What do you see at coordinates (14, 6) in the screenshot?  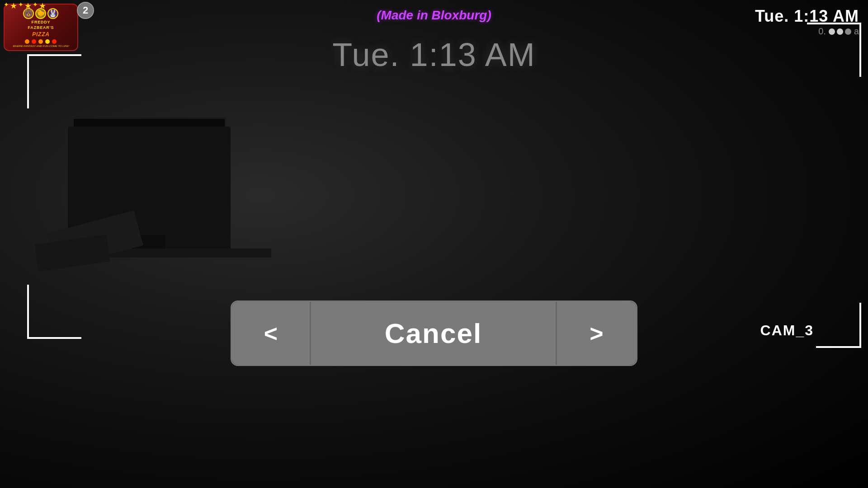 I see `star-2: ★` at bounding box center [14, 6].